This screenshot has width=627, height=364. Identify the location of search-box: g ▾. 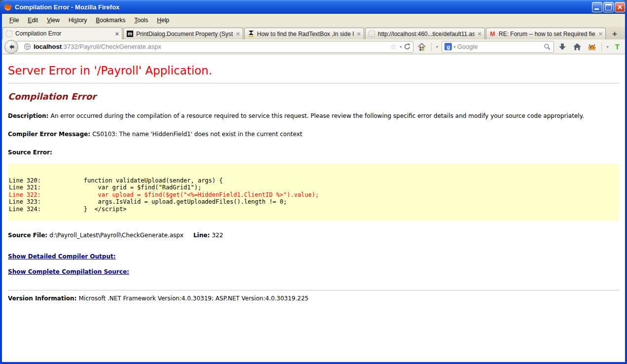
(498, 47).